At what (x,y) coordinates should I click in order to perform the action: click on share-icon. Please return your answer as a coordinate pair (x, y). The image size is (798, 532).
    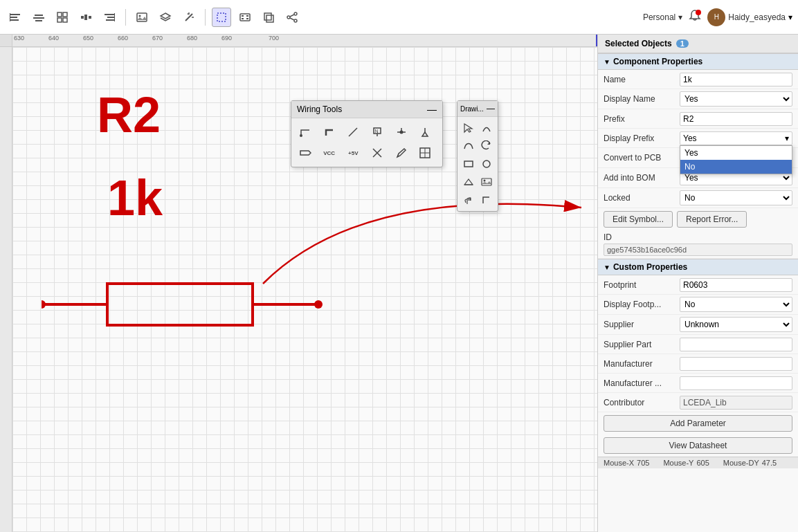
    Looking at the image, I should click on (292, 17).